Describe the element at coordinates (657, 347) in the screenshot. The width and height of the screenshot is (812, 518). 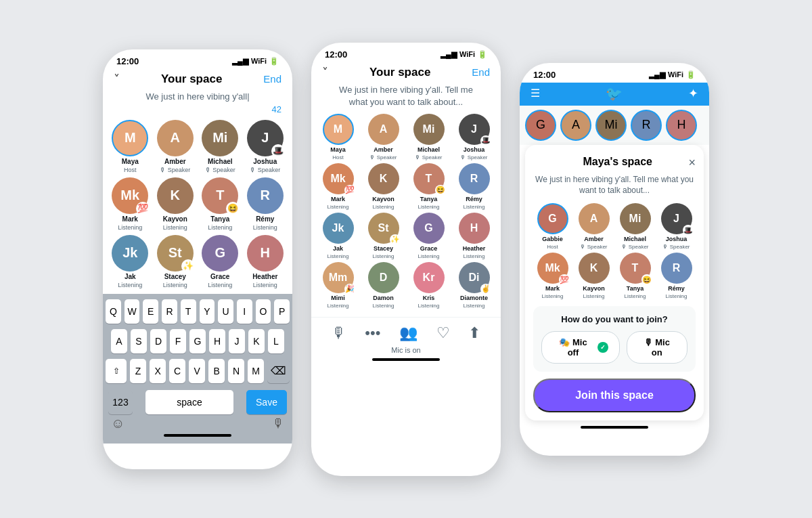
I see `mic-on-button: 🎙 Mic on` at that location.